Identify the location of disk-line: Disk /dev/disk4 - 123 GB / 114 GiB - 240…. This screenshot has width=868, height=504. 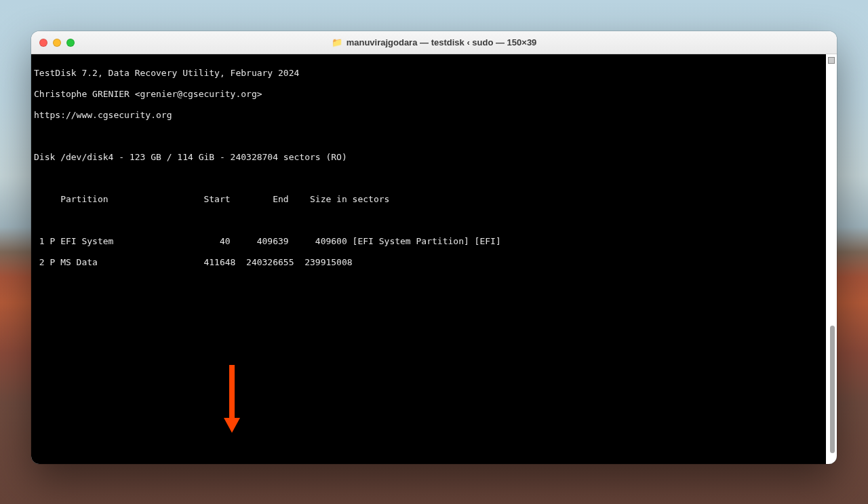
(435, 157).